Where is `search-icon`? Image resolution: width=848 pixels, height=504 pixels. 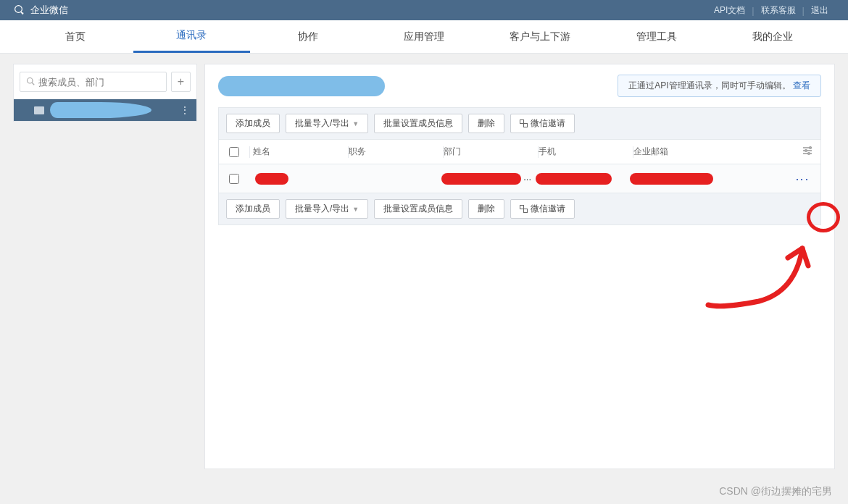 search-icon is located at coordinates (30, 83).